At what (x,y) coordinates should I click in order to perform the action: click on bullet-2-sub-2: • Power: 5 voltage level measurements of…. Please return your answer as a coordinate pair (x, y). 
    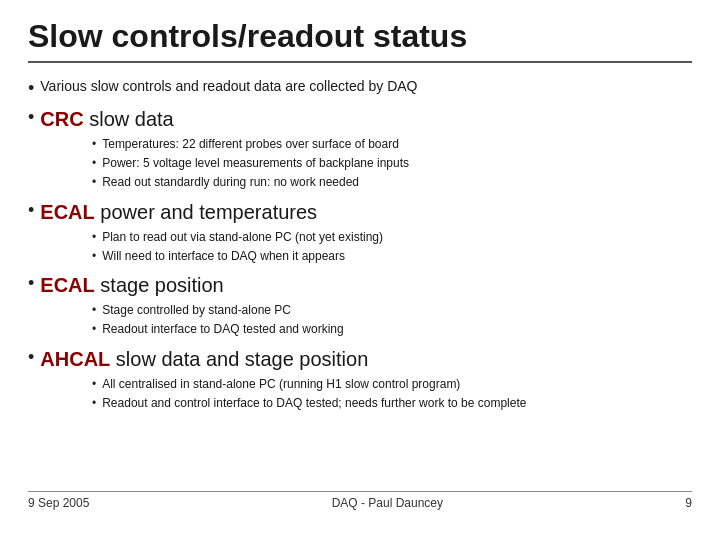
    Looking at the image, I should click on (392, 164).